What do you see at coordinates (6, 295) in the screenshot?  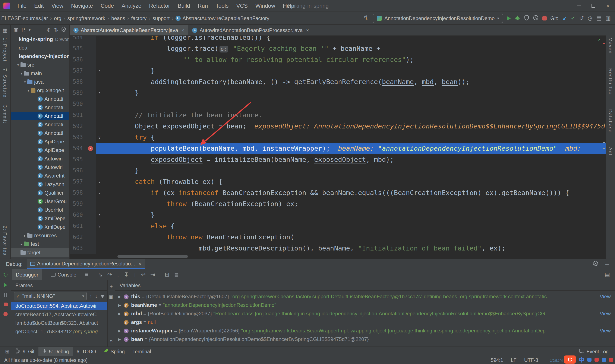 I see `pause-button` at bounding box center [6, 295].